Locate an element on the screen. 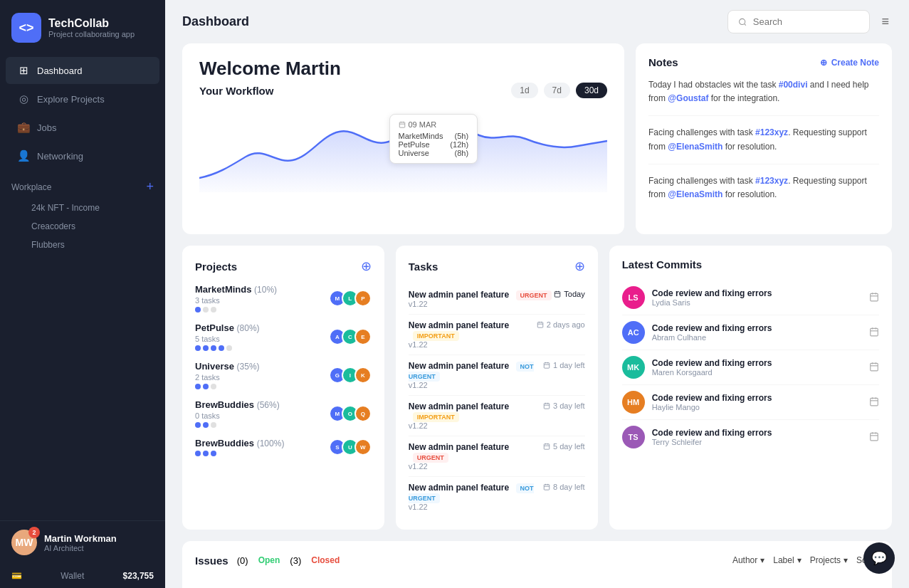 The width and height of the screenshot is (909, 588). project-item-2: Universe (35%) 2 tasks GIK is located at coordinates (283, 375).